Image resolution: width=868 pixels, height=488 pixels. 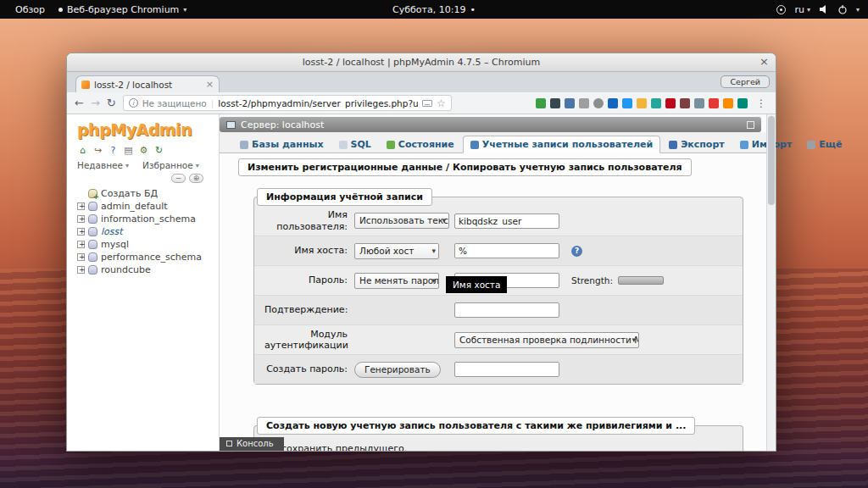 I want to click on chevron-down-icon: ▾, so click(x=809, y=10).